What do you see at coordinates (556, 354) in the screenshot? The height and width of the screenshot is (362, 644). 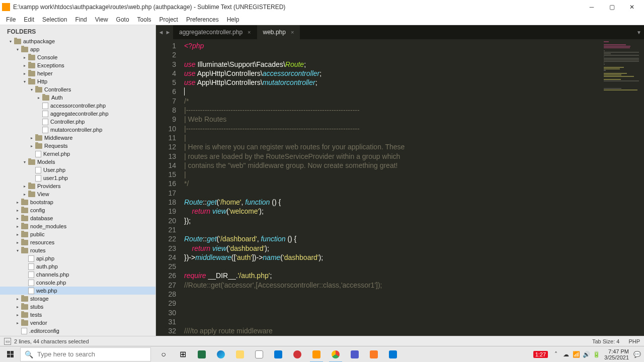 I see `tray-up-icon: ˄` at bounding box center [556, 354].